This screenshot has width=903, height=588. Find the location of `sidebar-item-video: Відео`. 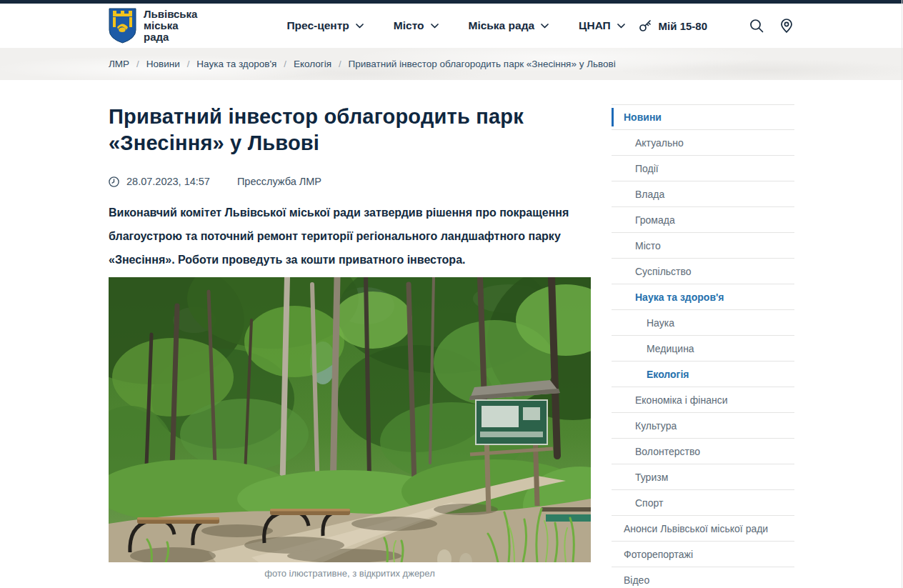

sidebar-item-video: Відео is located at coordinates (703, 577).